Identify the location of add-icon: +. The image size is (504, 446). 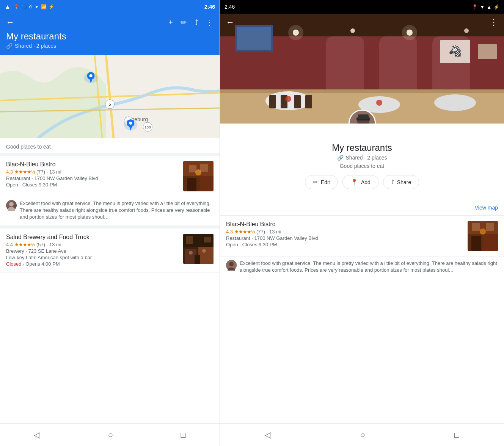
(171, 23).